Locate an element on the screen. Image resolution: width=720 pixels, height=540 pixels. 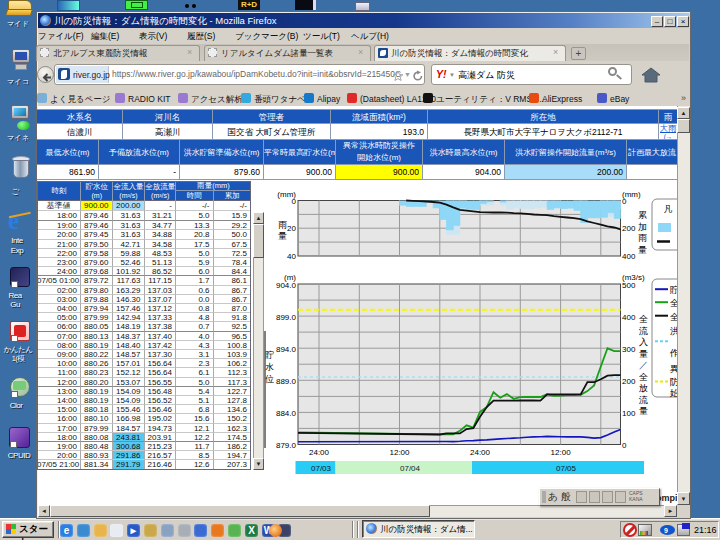
svg-text: 40 is located at coordinates (292, 256).